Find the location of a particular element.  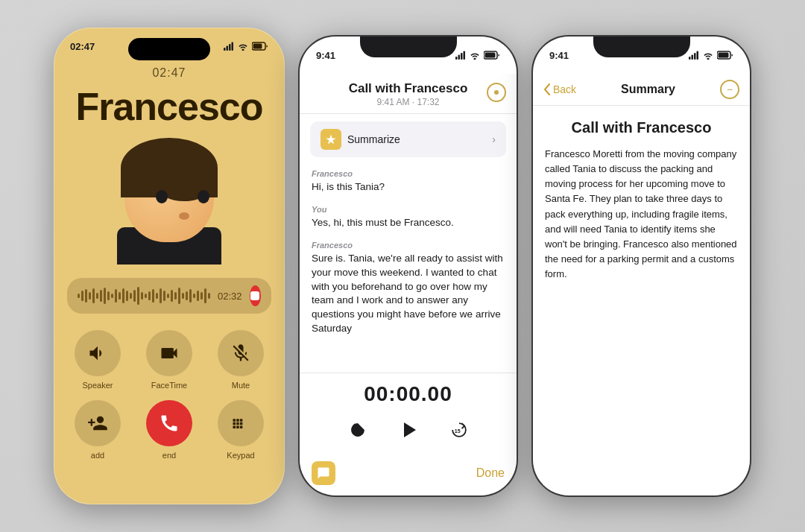

p2-subtitle: 9:41 AM · 17:32 is located at coordinates (408, 102).